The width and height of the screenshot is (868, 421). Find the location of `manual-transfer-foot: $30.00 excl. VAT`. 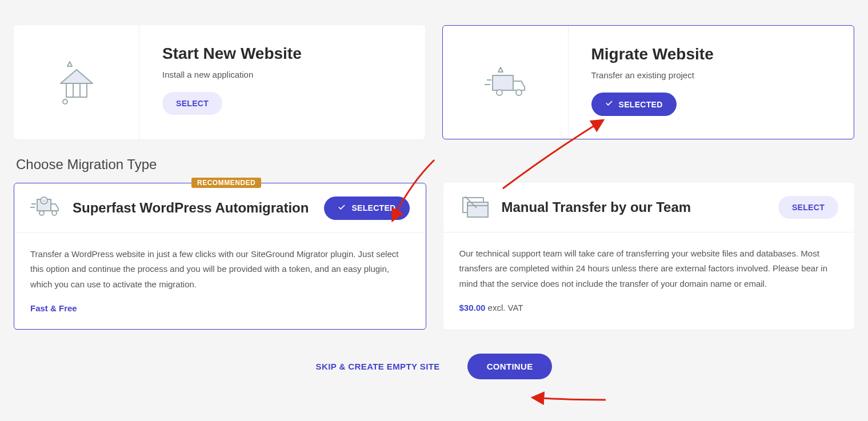

manual-transfer-foot: $30.00 excl. VAT is located at coordinates (649, 312).